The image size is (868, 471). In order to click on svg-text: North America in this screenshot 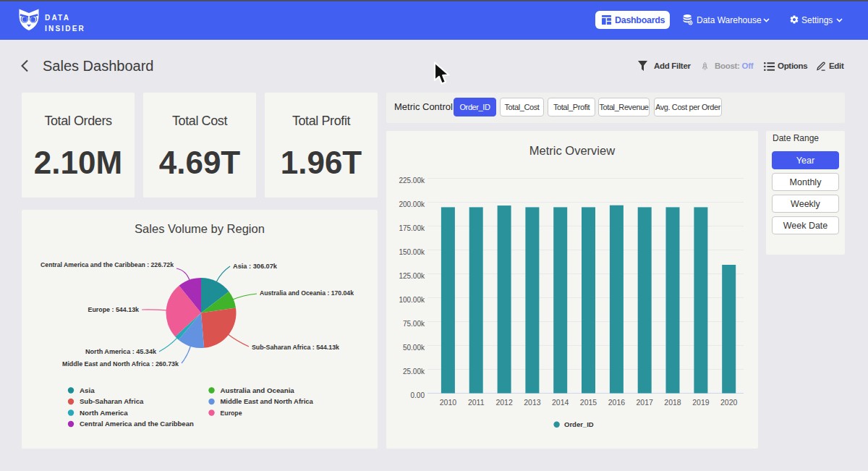, I will do `click(104, 413)`.